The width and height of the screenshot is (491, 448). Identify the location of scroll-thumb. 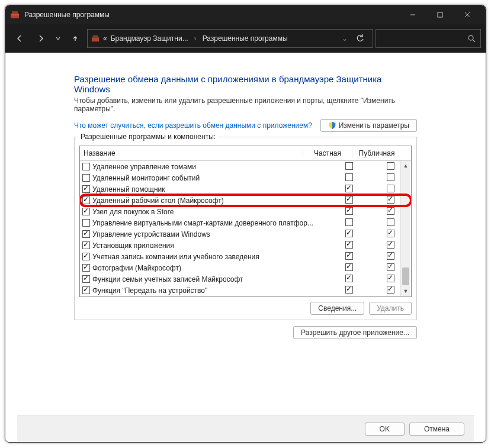
(406, 276).